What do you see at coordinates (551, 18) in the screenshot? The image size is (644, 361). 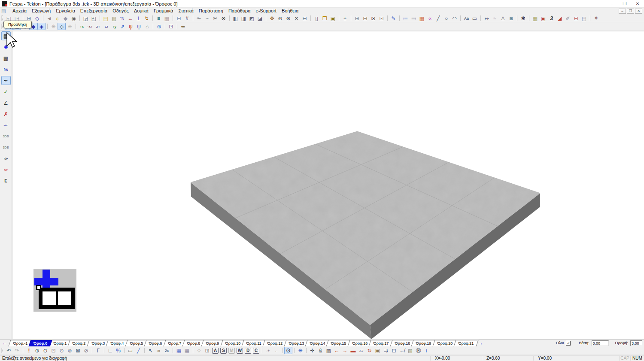 I see `three-d-icon: 3` at bounding box center [551, 18].